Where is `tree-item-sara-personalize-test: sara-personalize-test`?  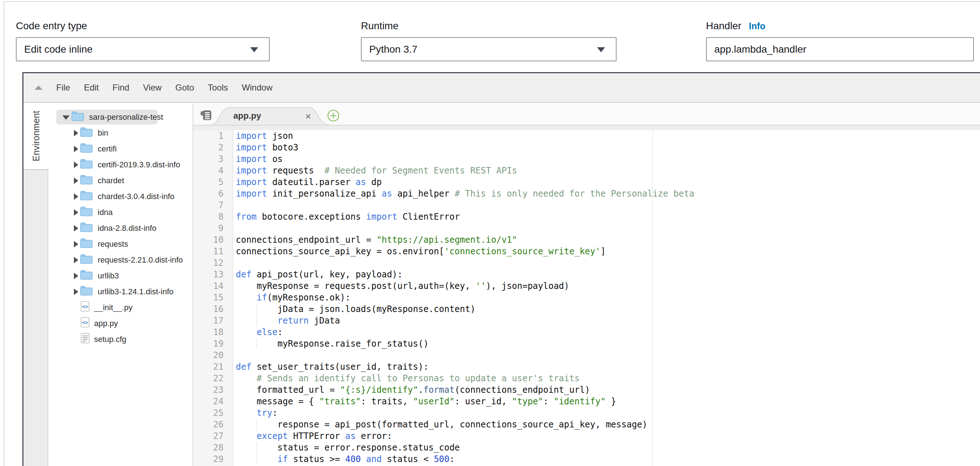
tree-item-sara-personalize-test: sara-personalize-test is located at coordinates (120, 117).